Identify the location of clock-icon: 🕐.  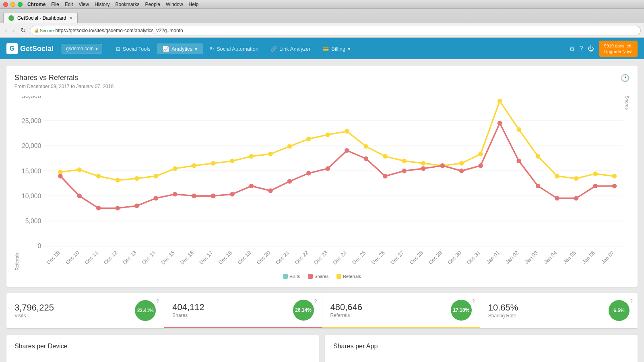
(625, 78).